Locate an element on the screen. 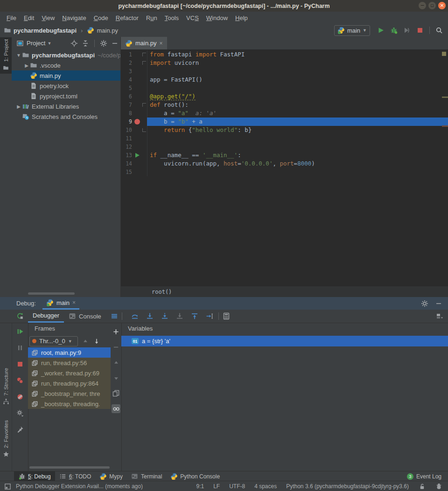 Image resolution: width=448 pixels, height=491 pixels. breakpoint-icon is located at coordinates (137, 122).